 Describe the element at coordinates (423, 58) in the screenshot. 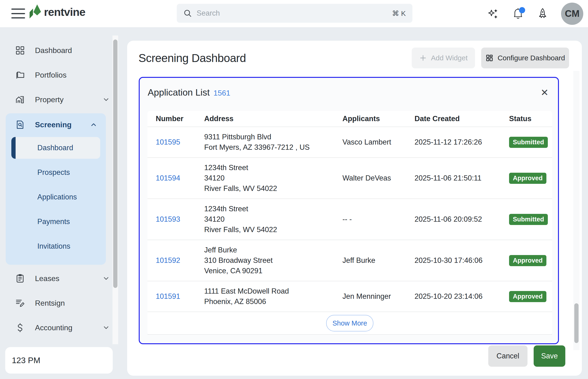

I see `plus-icon` at that location.